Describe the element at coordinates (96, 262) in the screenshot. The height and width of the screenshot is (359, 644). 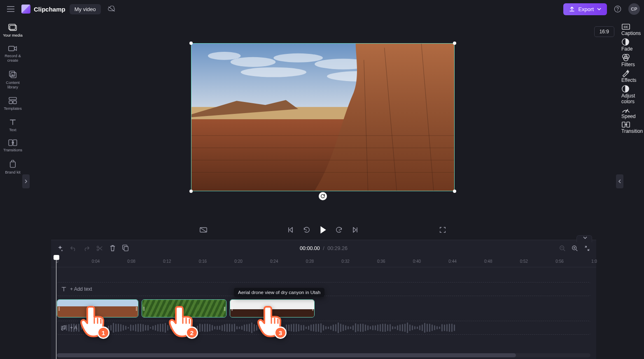
I see `ruler-tick: 0:04` at that location.